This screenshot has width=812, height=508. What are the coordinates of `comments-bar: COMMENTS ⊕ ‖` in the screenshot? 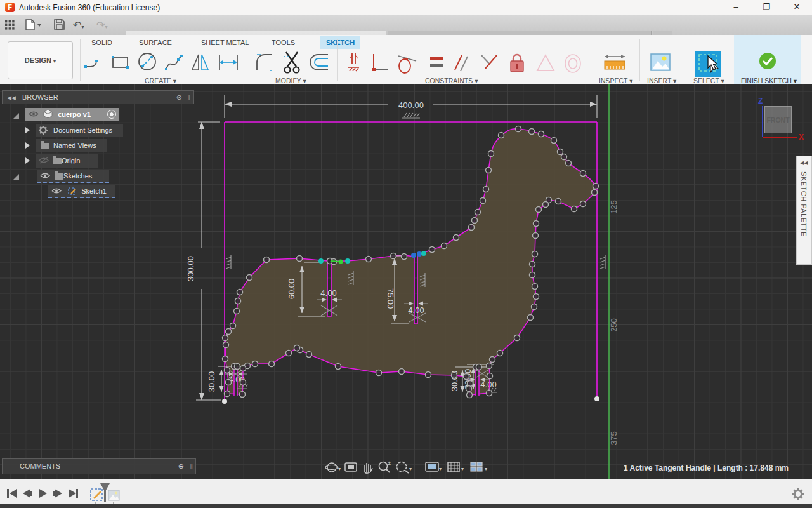 It's located at (99, 466).